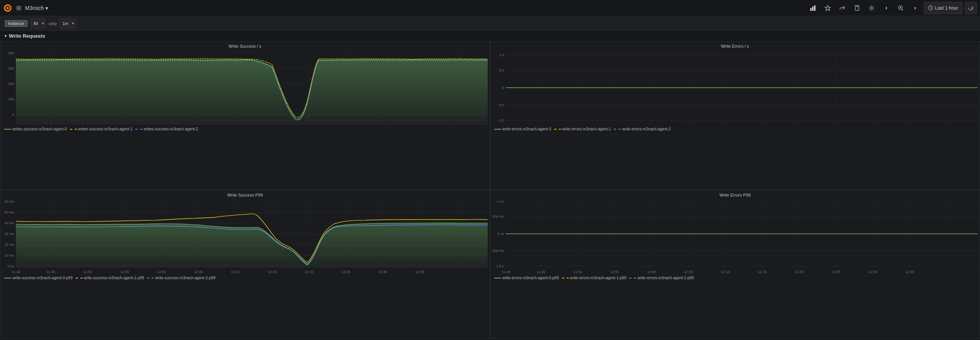 The width and height of the screenshot is (980, 340). I want to click on chart-view-button, so click(813, 8).